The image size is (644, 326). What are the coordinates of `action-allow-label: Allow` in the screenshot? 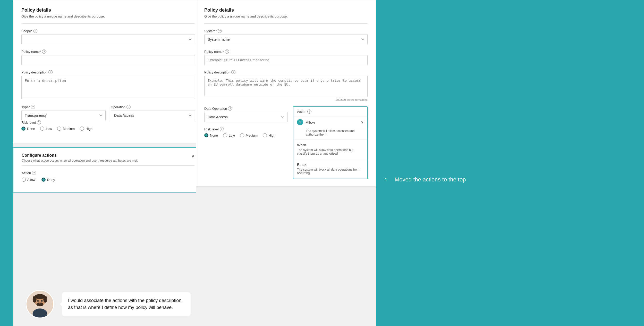 It's located at (333, 122).